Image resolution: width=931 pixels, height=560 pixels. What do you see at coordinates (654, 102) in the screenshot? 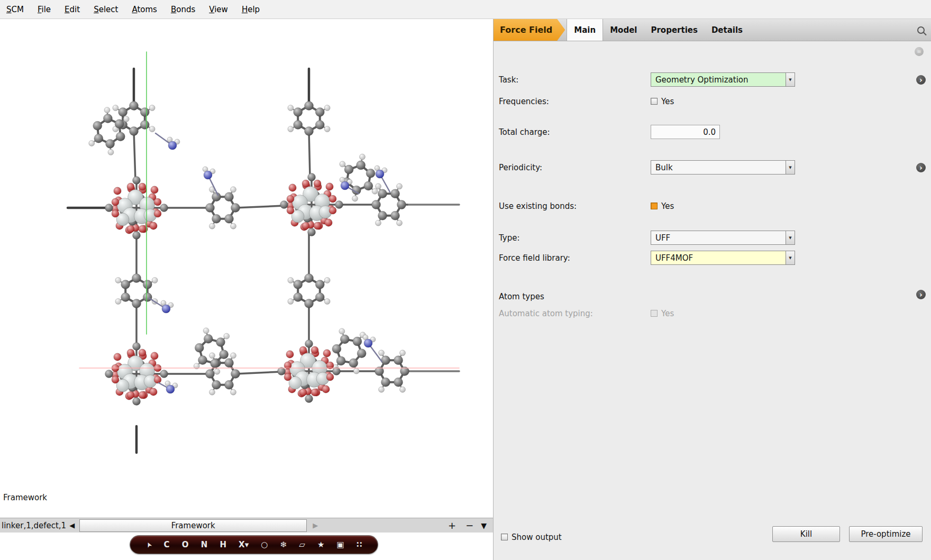
I see `frequencies-checkbox` at bounding box center [654, 102].